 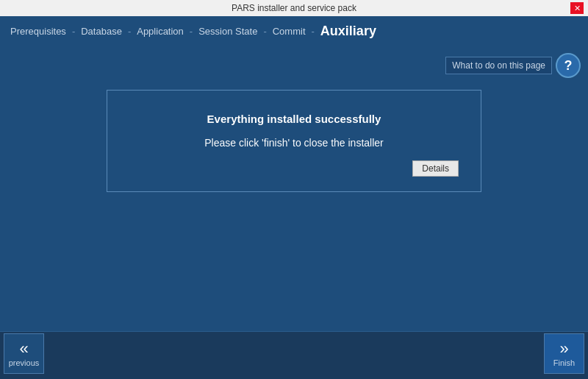 I want to click on finish-label: Finish, so click(x=564, y=363).